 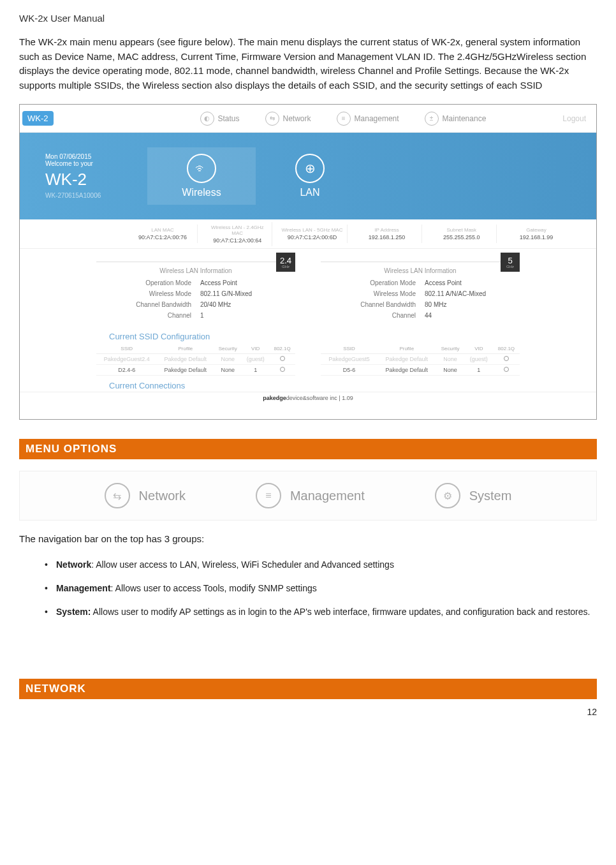 I want to click on section-network: NETWORK, so click(x=308, y=689).